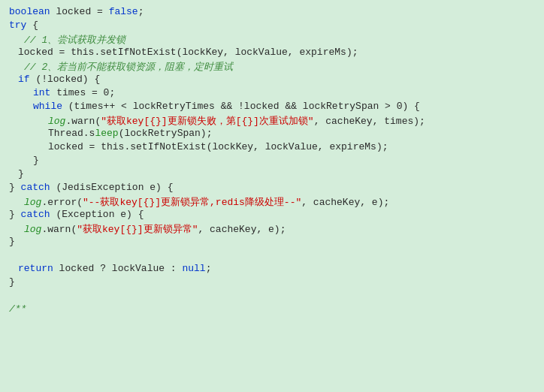 The height and width of the screenshot is (392, 544). I want to click on code-line-18: }, so click(272, 243).